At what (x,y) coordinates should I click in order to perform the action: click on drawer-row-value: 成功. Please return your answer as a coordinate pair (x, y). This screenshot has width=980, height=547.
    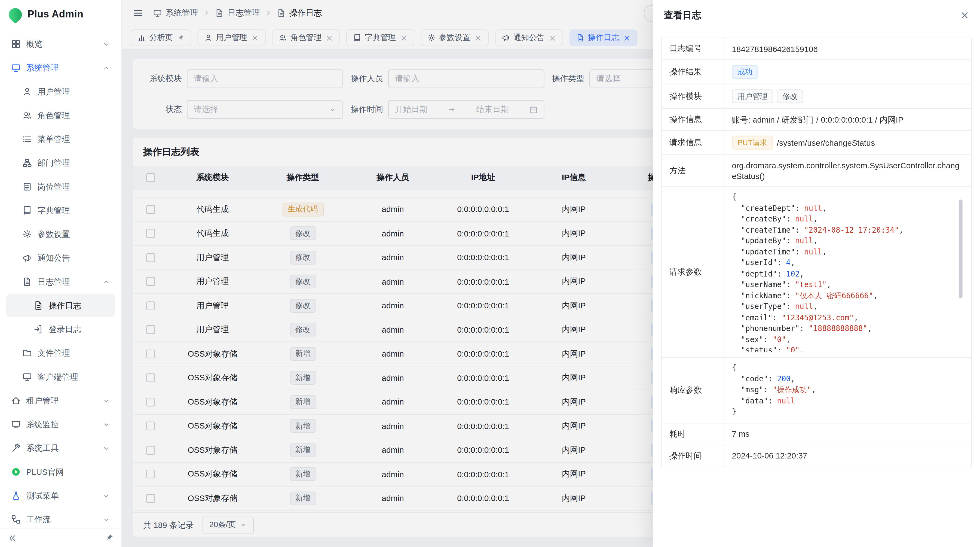
    Looking at the image, I should click on (848, 72).